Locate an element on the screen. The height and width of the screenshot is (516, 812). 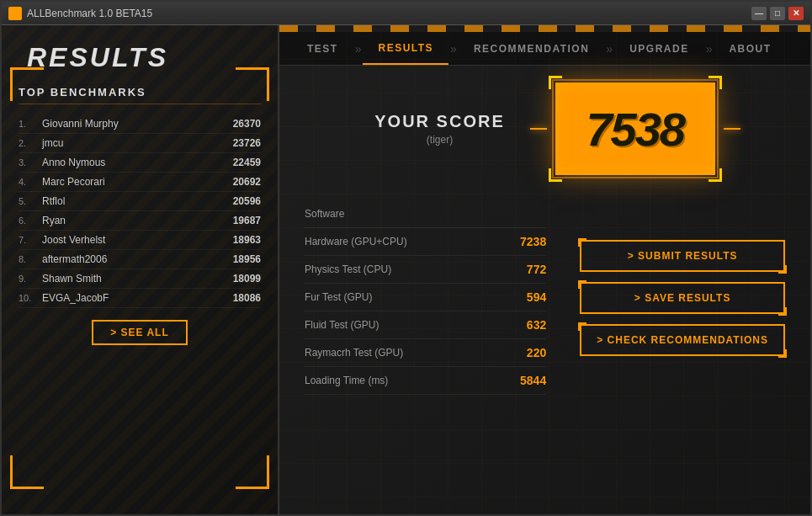
player-name: Giovanni Murphy is located at coordinates (138, 124).